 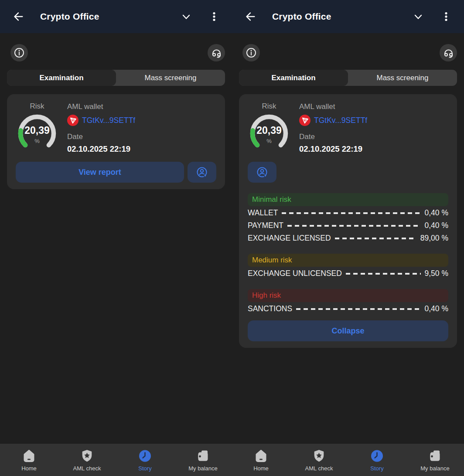 What do you see at coordinates (348, 78) in the screenshot?
I see `screening-tabs: Examination Mass screening` at bounding box center [348, 78].